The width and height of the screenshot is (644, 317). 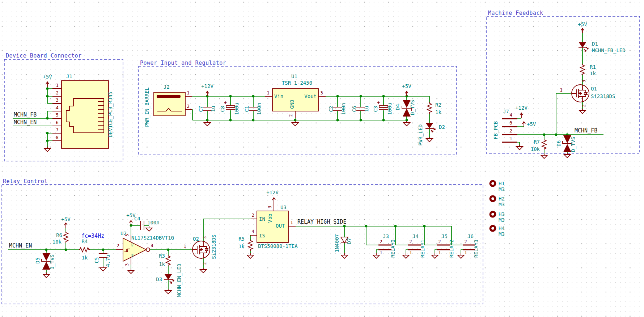 What do you see at coordinates (214, 247) in the screenshot?
I see `value-q2: Si2318DS` at bounding box center [214, 247].